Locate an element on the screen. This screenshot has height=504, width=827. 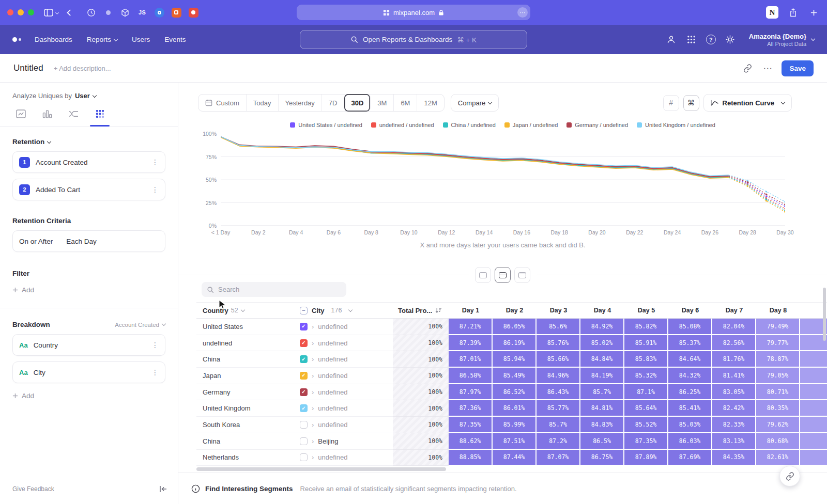
retention-value-cell: 84.83% is located at coordinates (603, 425).